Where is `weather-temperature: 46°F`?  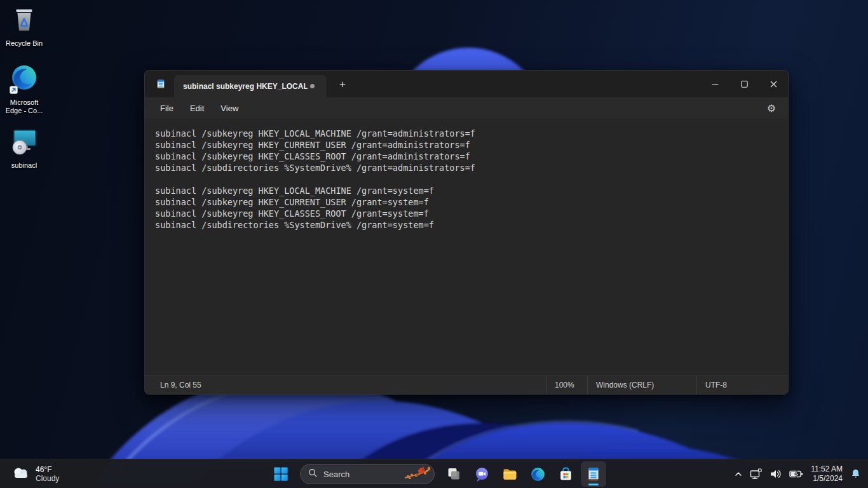
weather-temperature: 46°F is located at coordinates (47, 470).